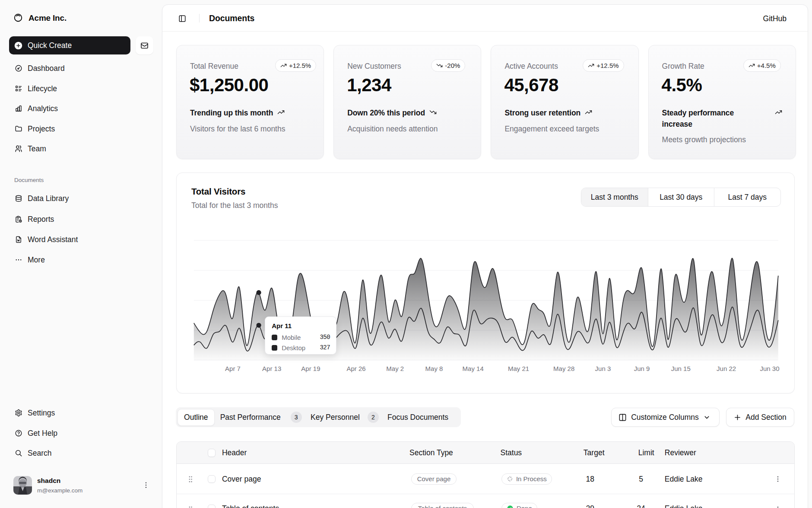  Describe the element at coordinates (681, 368) in the screenshot. I see `svg-text: Jun 15` at that location.